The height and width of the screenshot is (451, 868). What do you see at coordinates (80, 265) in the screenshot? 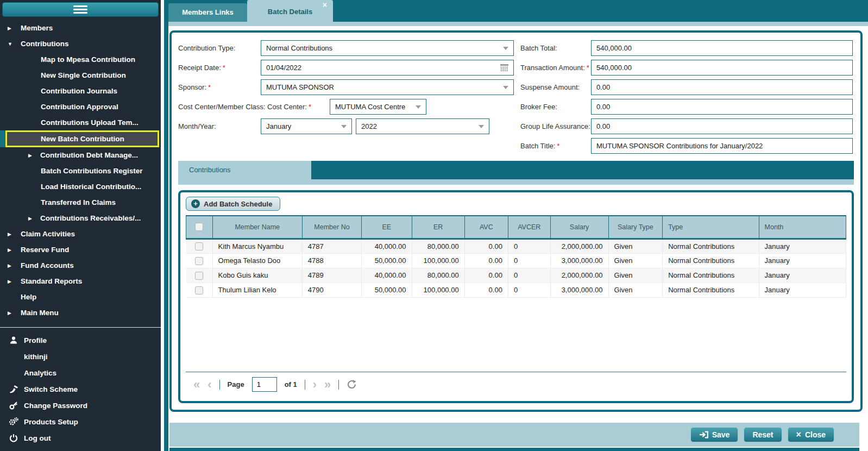
I see `sidebar-item: ▶ Fund Accounts` at bounding box center [80, 265].